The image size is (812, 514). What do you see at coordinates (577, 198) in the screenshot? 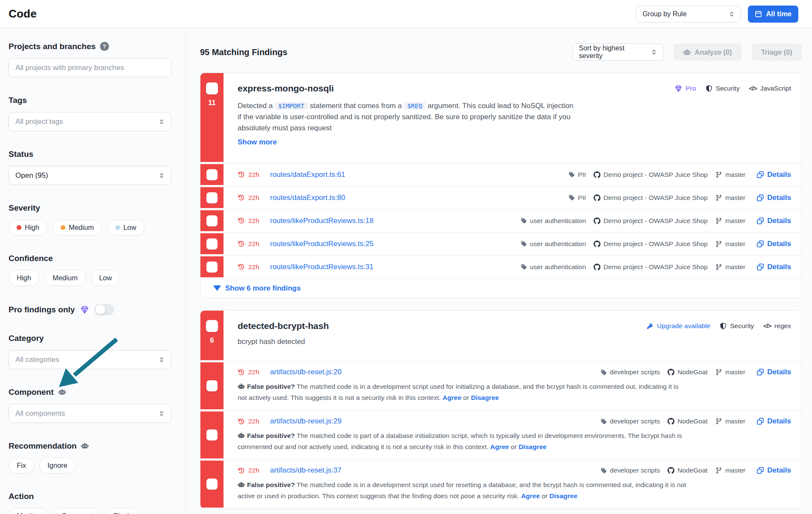
I see `finding-tag: PII` at bounding box center [577, 198].